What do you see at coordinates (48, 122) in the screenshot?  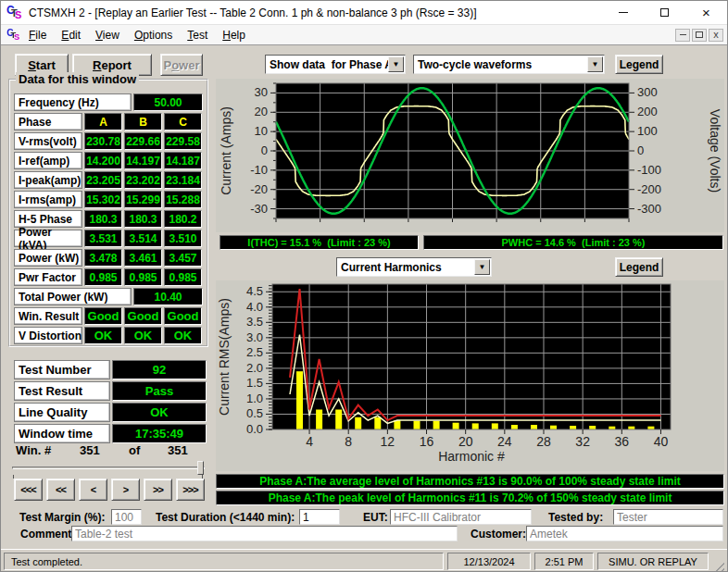 I see `row-label: Phase` at bounding box center [48, 122].